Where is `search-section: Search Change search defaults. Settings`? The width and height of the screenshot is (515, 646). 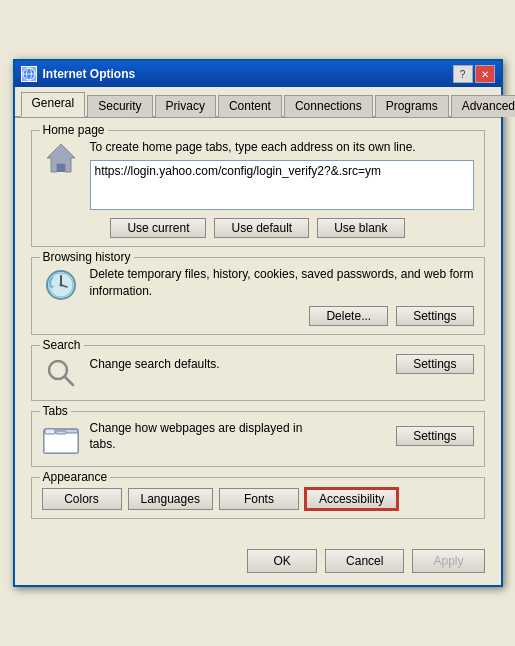 search-section: Search Change search defaults. Settings is located at coordinates (258, 373).